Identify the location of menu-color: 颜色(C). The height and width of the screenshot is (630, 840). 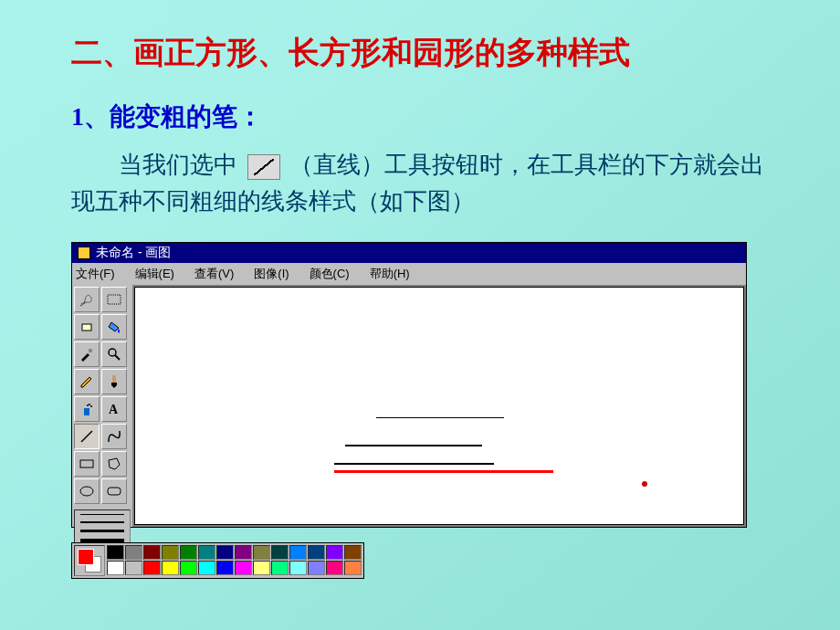
(330, 274).